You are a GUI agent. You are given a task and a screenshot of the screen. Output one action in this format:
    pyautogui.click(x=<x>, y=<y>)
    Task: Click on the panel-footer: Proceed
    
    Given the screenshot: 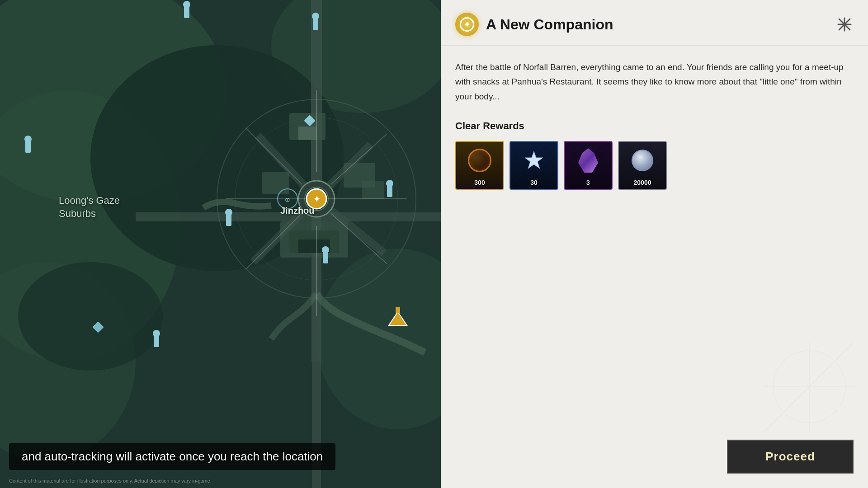 What is the action you would take?
    pyautogui.click(x=655, y=459)
    